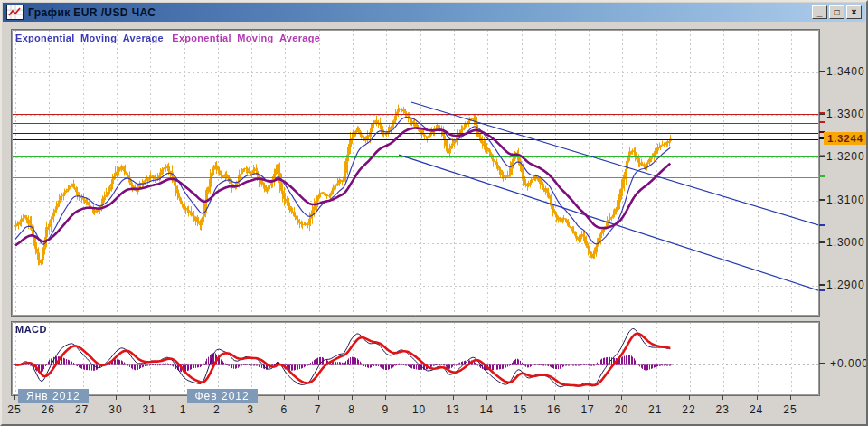 The image size is (868, 426). Describe the element at coordinates (846, 200) in the screenshot. I see `price-axis-label: 1.3100` at that location.